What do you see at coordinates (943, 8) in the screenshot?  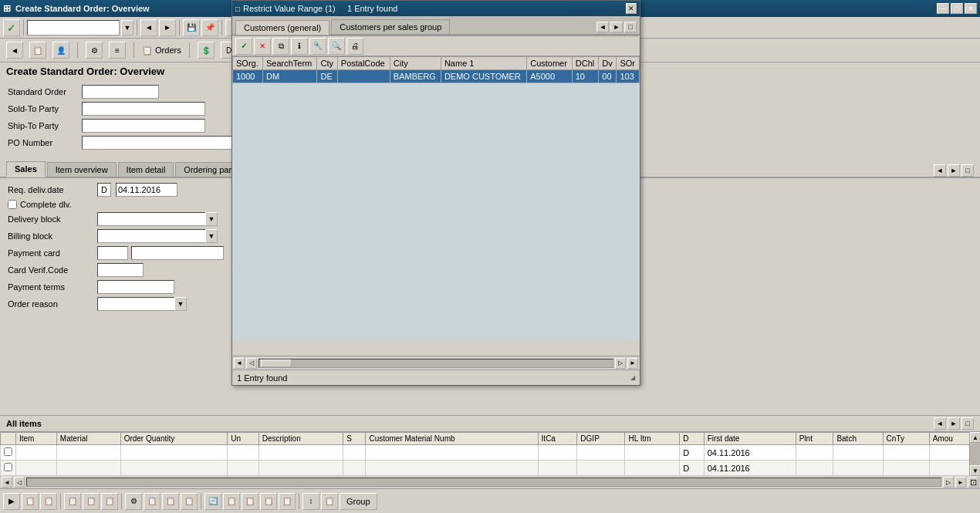 I see `minimize-btn: ─` at bounding box center [943, 8].